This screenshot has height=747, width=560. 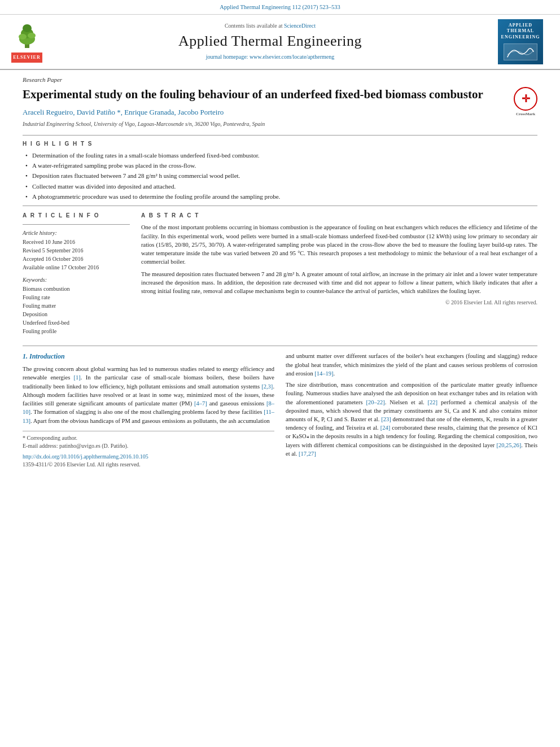 I want to click on history-label: Article history:, so click(x=76, y=233).